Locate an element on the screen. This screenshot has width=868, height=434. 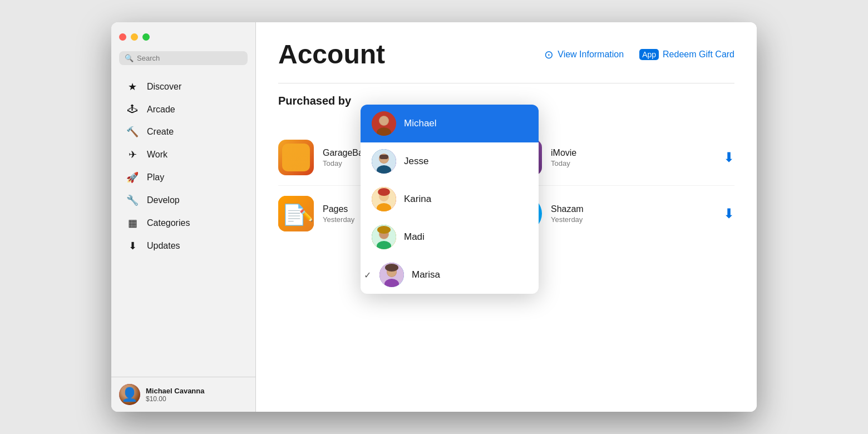
marisa-avatar is located at coordinates (392, 275).